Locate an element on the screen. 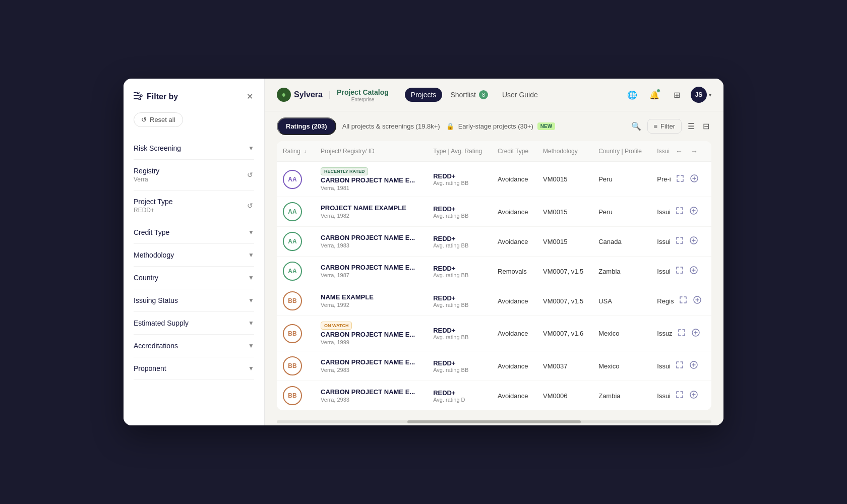 Image resolution: width=847 pixels, height=504 pixels. table-row: AARECENTLY RATEDCARBON PROJECT NAME E...… is located at coordinates (494, 179).